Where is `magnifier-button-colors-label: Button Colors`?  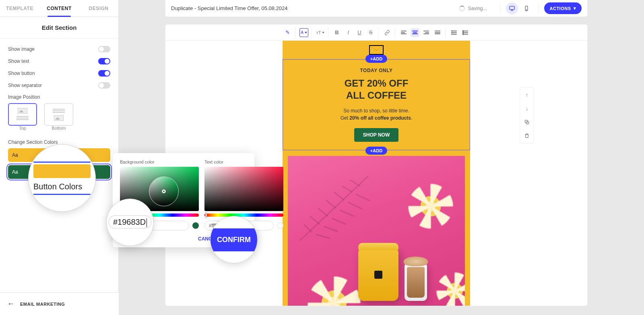
magnifier-button-colors-label: Button Colors is located at coordinates (62, 187).